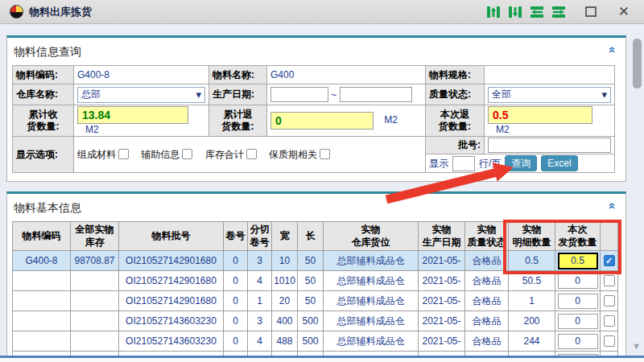 The height and width of the screenshot is (362, 644). I want to click on warehouse-label: 仓库名称:, so click(43, 95).